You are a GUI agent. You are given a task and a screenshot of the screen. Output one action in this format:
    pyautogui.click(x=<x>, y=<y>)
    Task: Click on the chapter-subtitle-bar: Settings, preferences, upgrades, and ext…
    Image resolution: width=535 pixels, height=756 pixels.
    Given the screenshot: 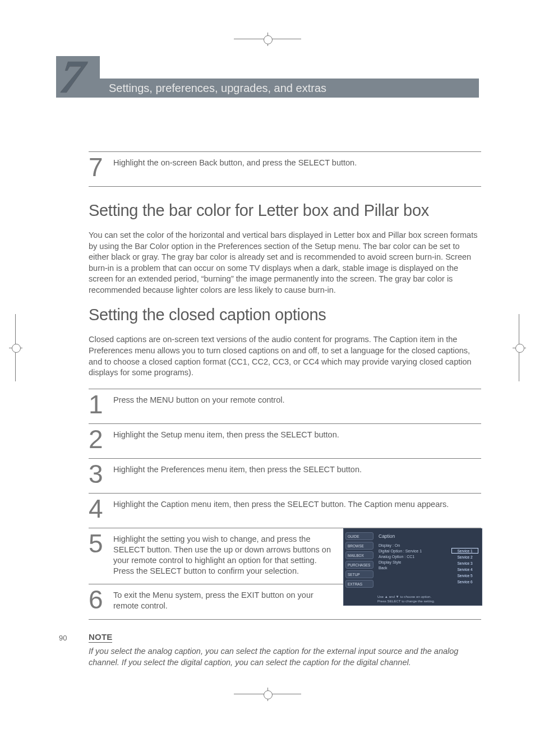 What is the action you would take?
    pyautogui.click(x=289, y=88)
    